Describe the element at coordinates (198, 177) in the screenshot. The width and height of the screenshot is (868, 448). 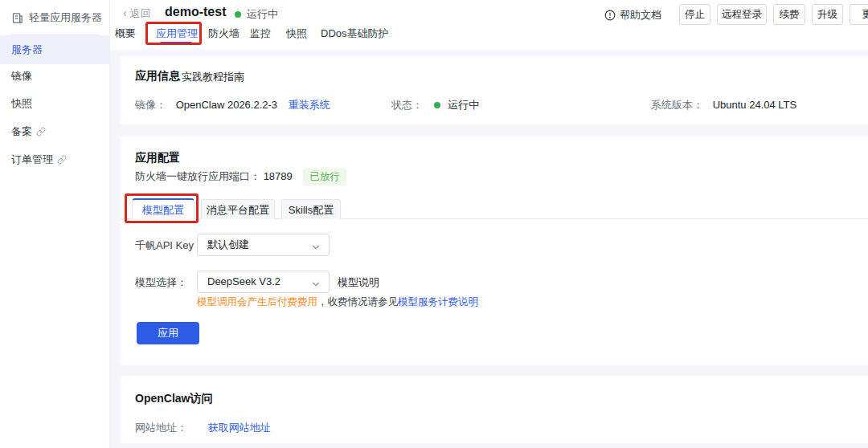
I see `port-label: 防火墙一键放行应用端口：` at that location.